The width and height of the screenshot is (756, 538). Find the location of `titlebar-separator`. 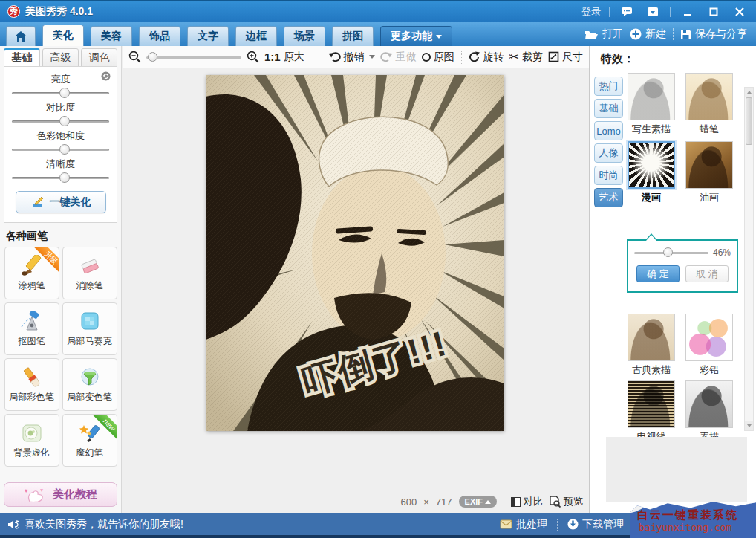

titlebar-separator is located at coordinates (670, 12).